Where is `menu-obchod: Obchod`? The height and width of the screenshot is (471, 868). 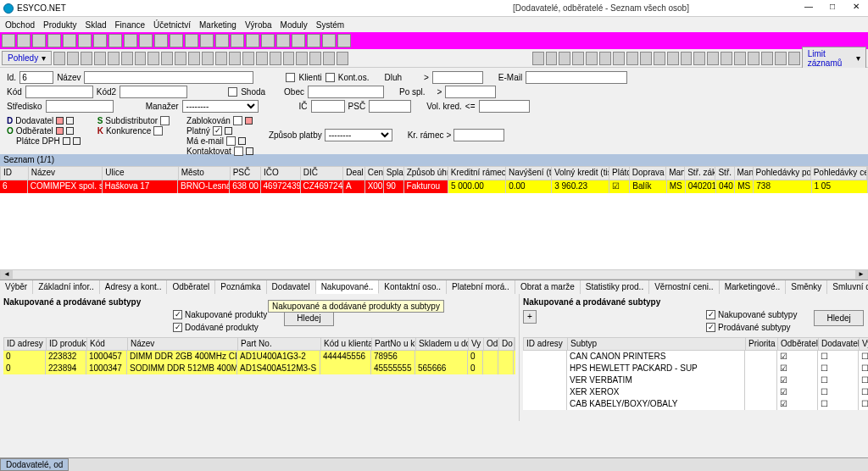 menu-obchod: Obchod is located at coordinates (20, 25).